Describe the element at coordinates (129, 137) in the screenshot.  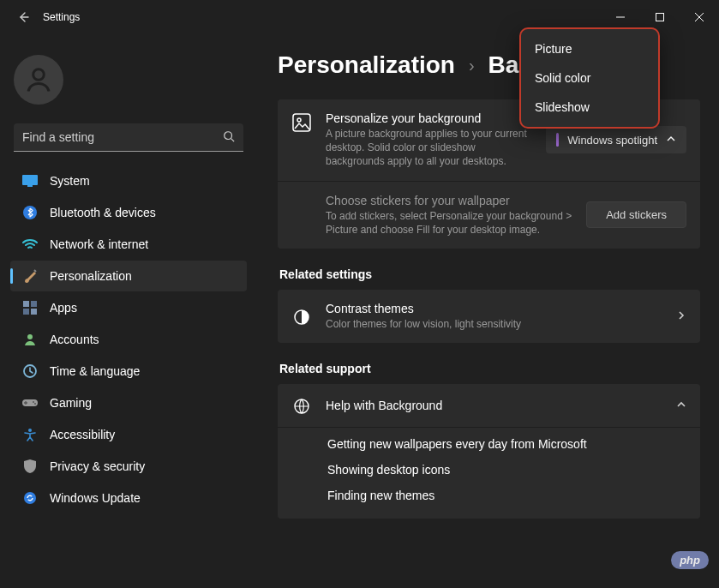
I see `search-box` at that location.